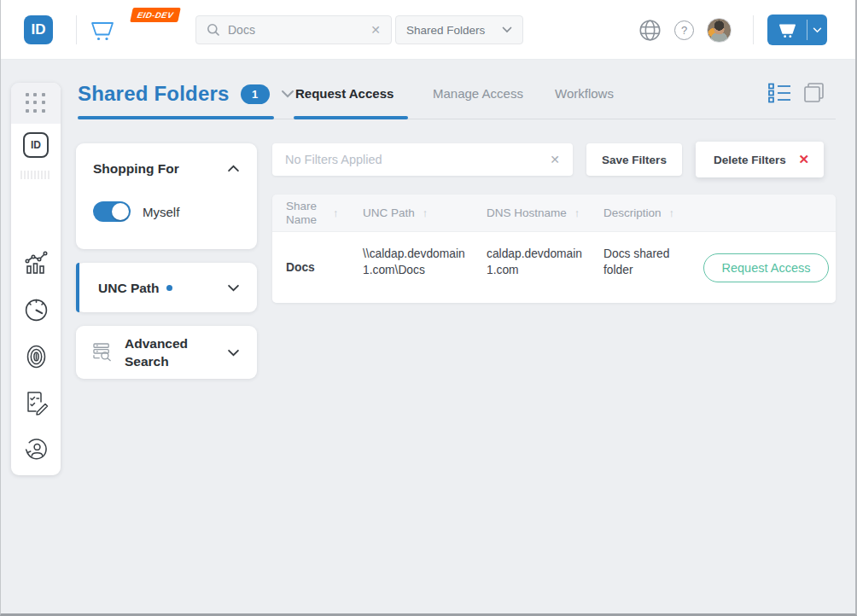 This screenshot has width=857, height=616. Describe the element at coordinates (176, 352) in the screenshot. I see `advanced-search-title: Advanced Search` at that location.